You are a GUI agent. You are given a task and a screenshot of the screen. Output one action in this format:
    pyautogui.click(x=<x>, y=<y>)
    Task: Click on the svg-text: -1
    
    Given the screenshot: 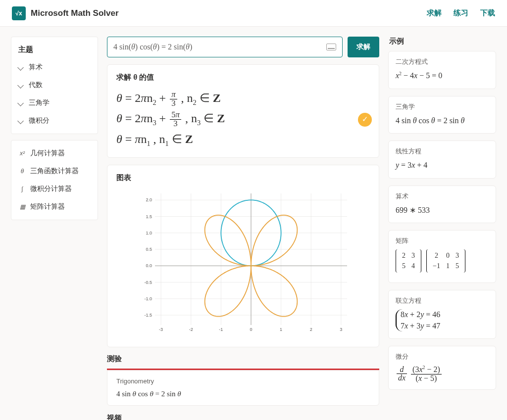 What is the action you would take?
    pyautogui.click(x=221, y=329)
    